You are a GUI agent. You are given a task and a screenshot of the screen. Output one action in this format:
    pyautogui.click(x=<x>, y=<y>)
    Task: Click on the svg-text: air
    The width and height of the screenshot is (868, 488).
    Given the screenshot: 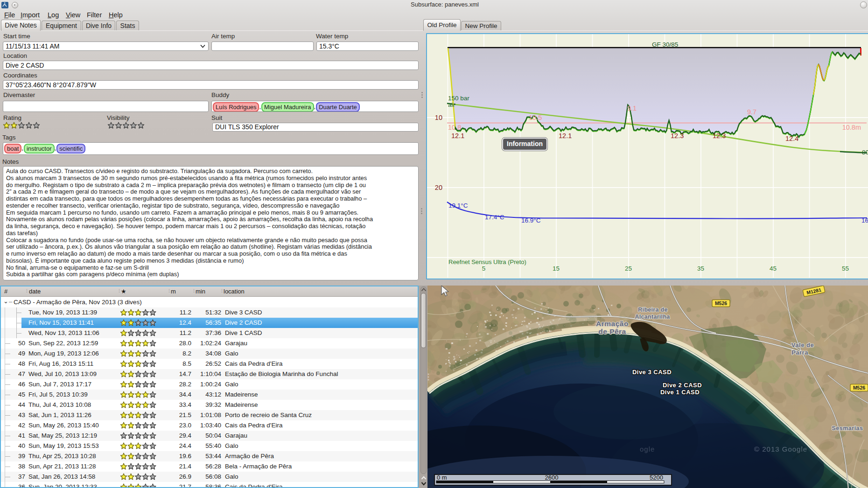 What is the action you would take?
    pyautogui.click(x=452, y=105)
    